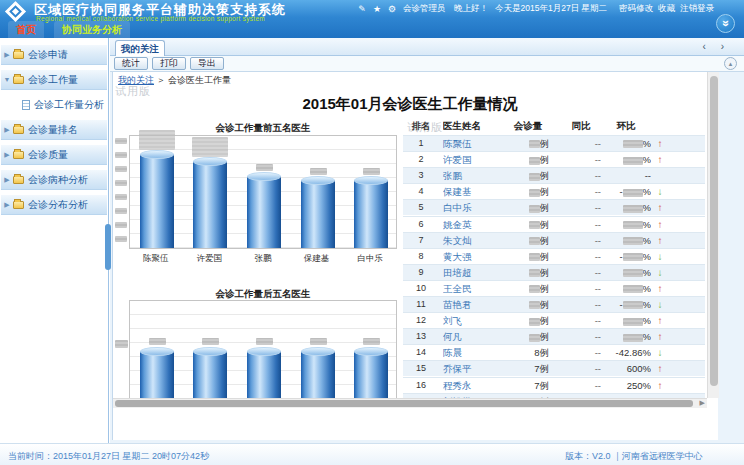 This screenshot has width=744, height=465. What do you see at coordinates (554, 385) in the screenshot?
I see `table-row: 16程秀永7例--250%↑` at bounding box center [554, 385].